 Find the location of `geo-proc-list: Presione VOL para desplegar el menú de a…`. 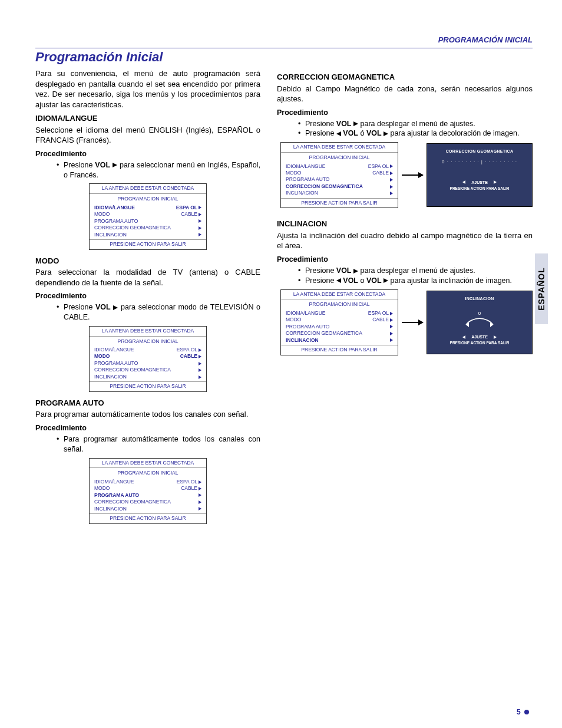

geo-proc-list: Presione VOL para desplegar el menú de a… is located at coordinates (405, 129).